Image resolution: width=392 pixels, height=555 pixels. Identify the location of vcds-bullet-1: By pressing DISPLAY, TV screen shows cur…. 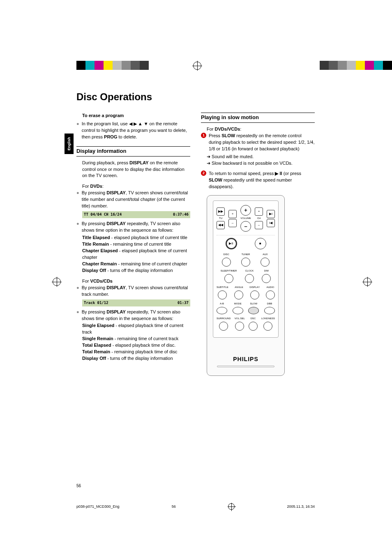
(136, 291).